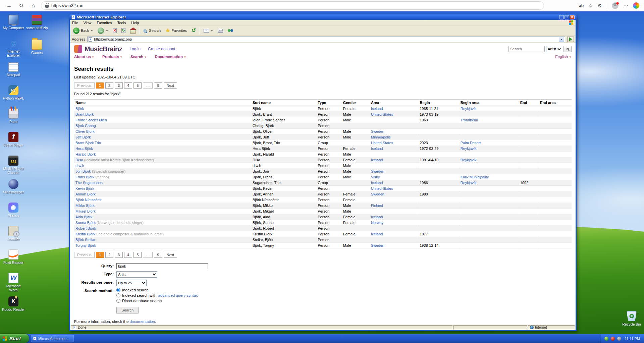  Describe the element at coordinates (89, 183) in the screenshot. I see `artist-link: The Sugarcubes` at that location.